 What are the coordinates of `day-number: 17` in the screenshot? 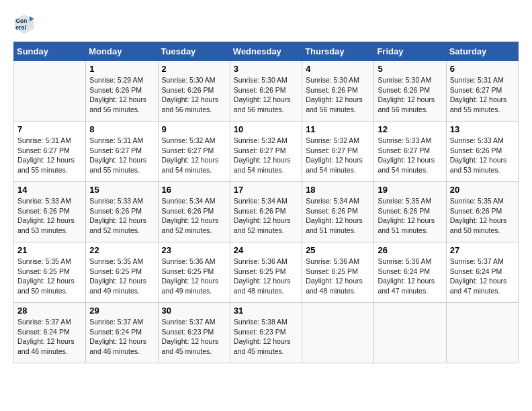 It's located at (266, 189).